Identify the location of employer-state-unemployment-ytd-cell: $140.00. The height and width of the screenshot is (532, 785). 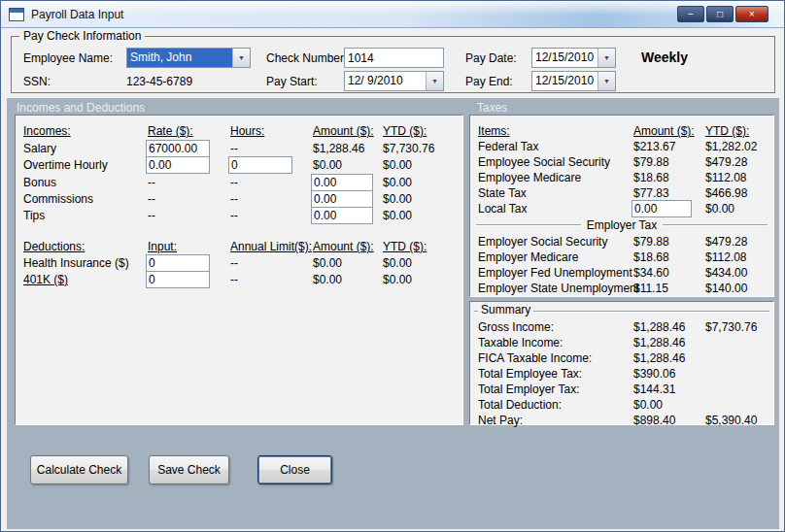
(727, 288).